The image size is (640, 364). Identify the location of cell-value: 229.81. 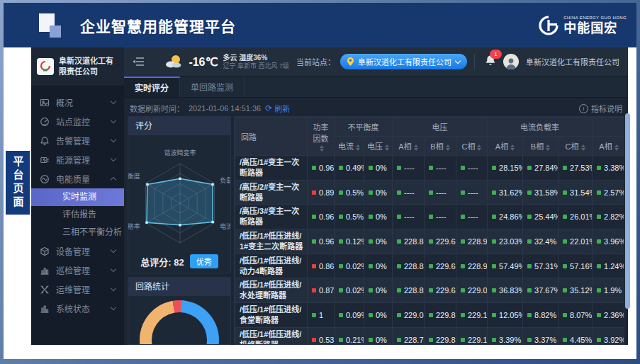
(441, 316).